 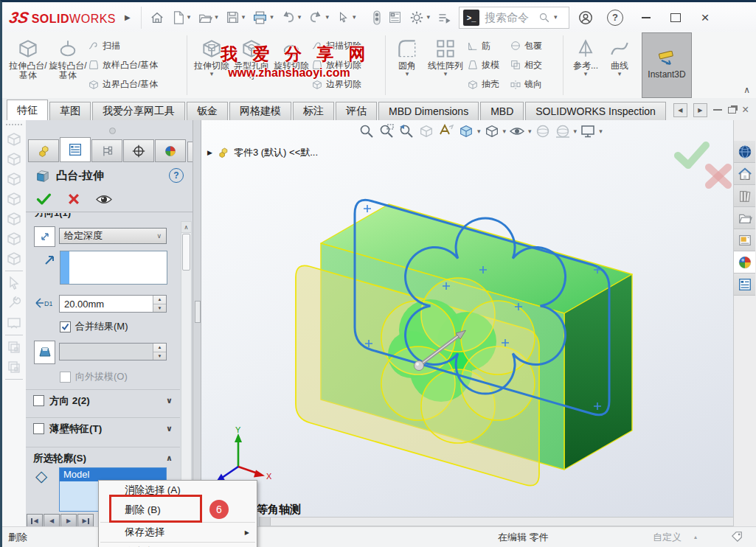 What do you see at coordinates (420, 18) in the screenshot?
I see `options-button: ▾` at bounding box center [420, 18].